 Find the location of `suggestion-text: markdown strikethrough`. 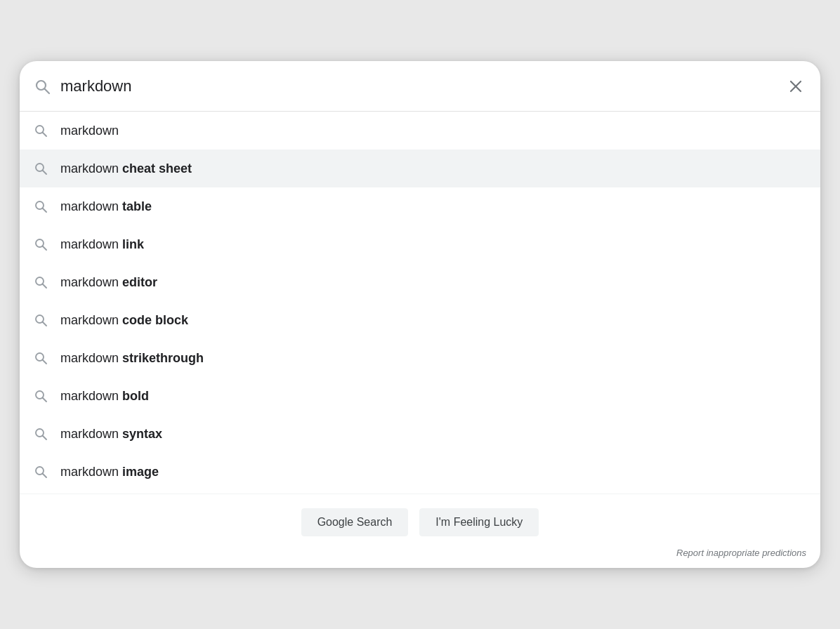

suggestion-text: markdown strikethrough is located at coordinates (132, 358).